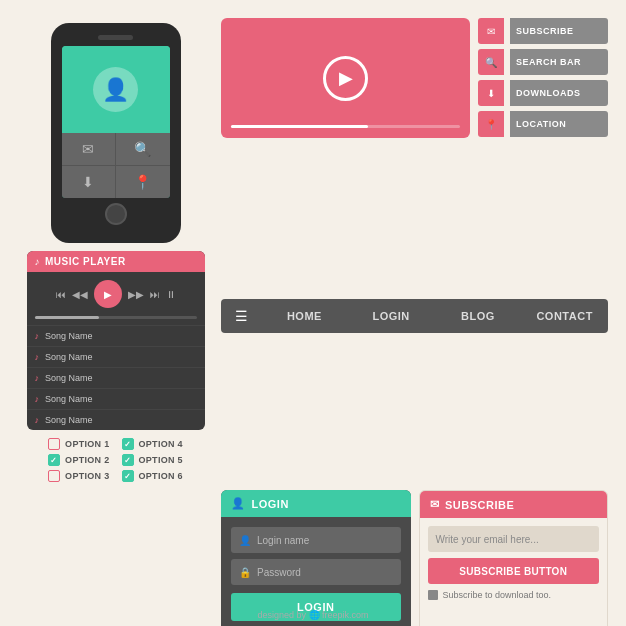 This screenshot has width=626, height=626. What do you see at coordinates (543, 124) in the screenshot?
I see `location-button: 📍 LOCATION` at bounding box center [543, 124].